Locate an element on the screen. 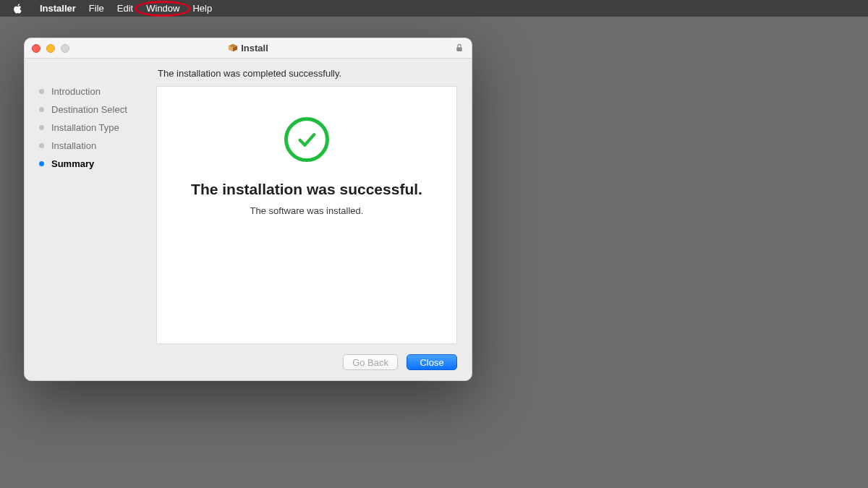  headline-text: The installation was completed successfu… is located at coordinates (307, 74).